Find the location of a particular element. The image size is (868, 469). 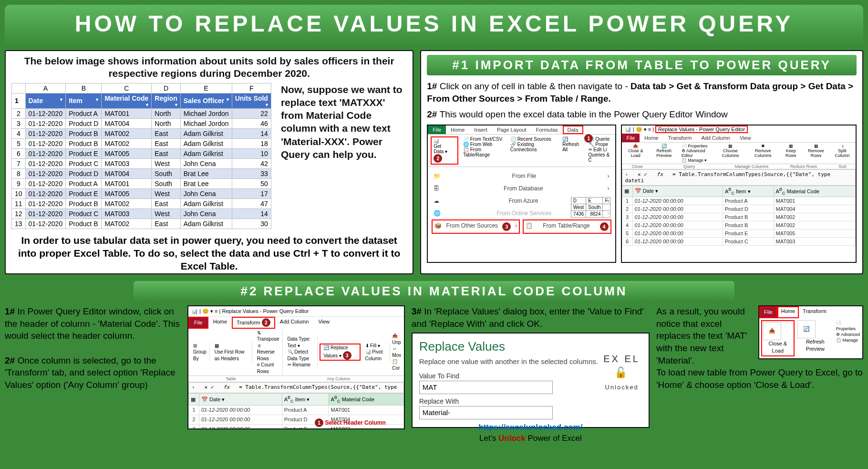

replace-with-input: Material- is located at coordinates (486, 413).